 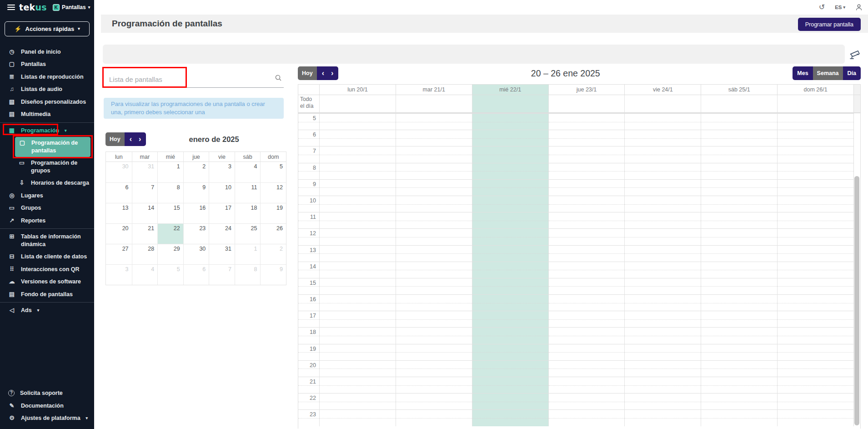 I want to click on prev-icon: ‹, so click(x=131, y=139).